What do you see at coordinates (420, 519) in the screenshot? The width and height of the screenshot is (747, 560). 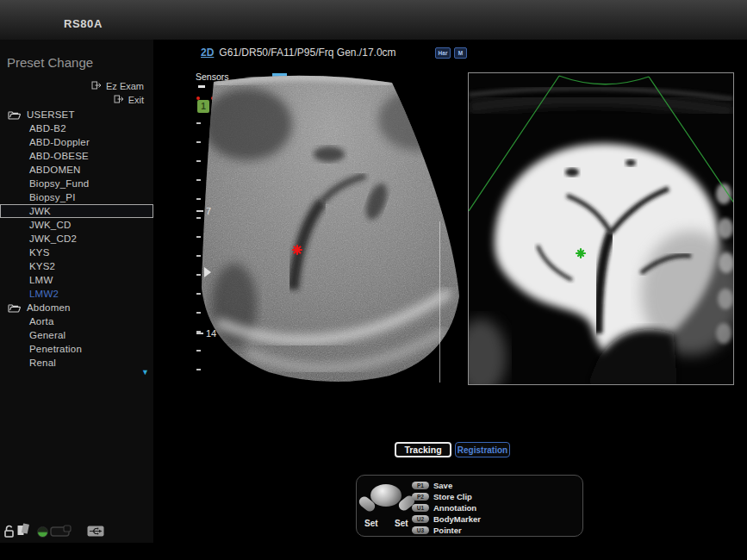 I see `hardkey-badge: U2` at bounding box center [420, 519].